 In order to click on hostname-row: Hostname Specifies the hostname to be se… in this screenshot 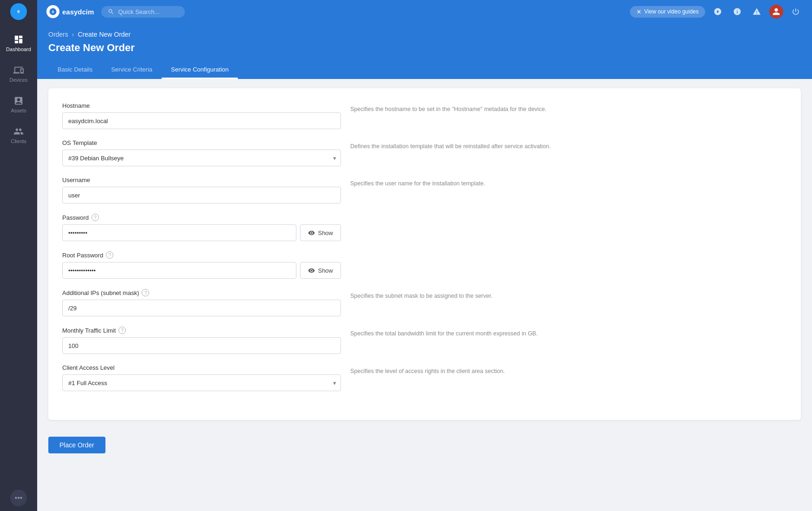, I will do `click(425, 116)`.